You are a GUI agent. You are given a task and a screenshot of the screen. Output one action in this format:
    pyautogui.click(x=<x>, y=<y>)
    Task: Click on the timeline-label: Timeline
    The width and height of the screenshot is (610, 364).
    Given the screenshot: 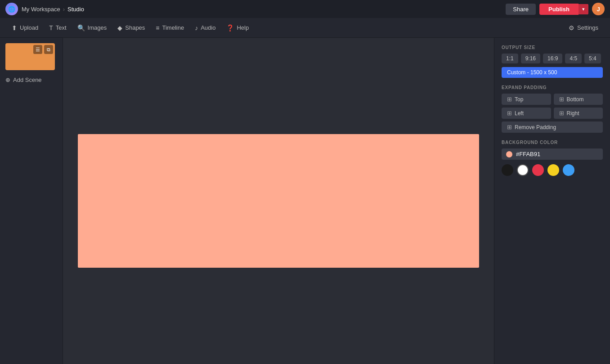 What is the action you would take?
    pyautogui.click(x=174, y=28)
    